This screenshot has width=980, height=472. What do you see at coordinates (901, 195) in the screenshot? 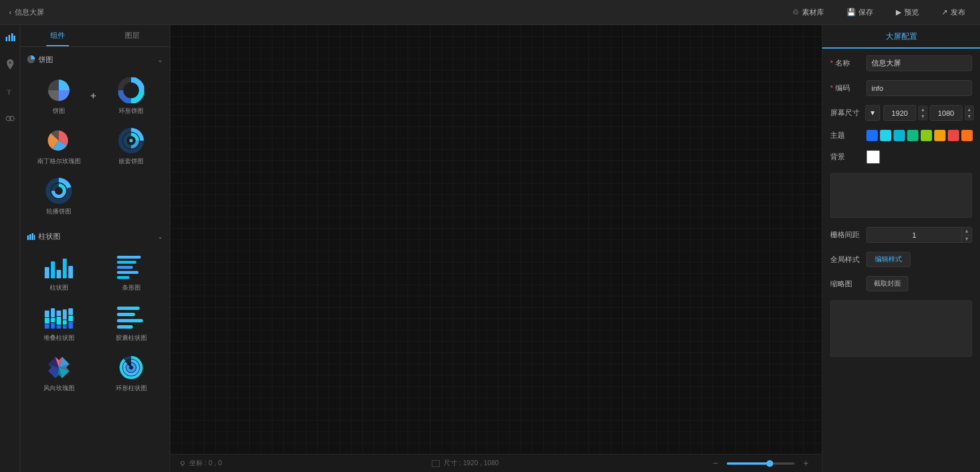
I see `background-color-area` at bounding box center [901, 195].